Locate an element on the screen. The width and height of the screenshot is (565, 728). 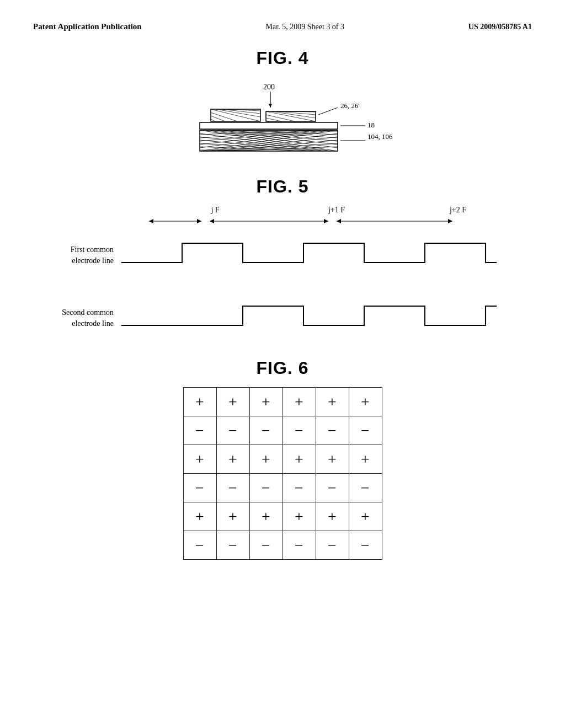
fig5-title: FIG. 5 is located at coordinates (282, 186).